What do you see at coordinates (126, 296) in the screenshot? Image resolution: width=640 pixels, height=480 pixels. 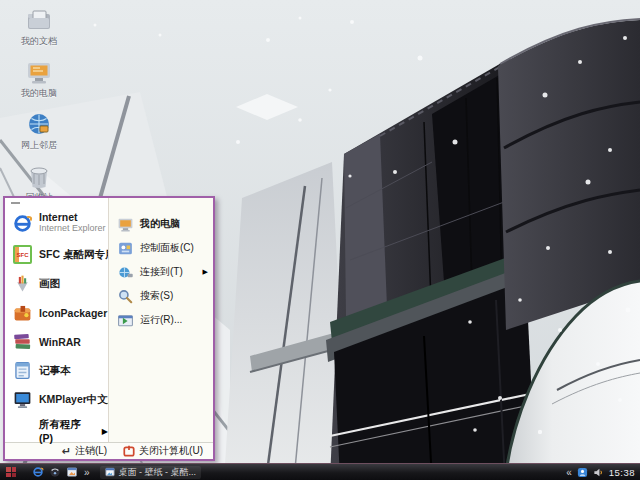 I see `search-icon` at bounding box center [126, 296].